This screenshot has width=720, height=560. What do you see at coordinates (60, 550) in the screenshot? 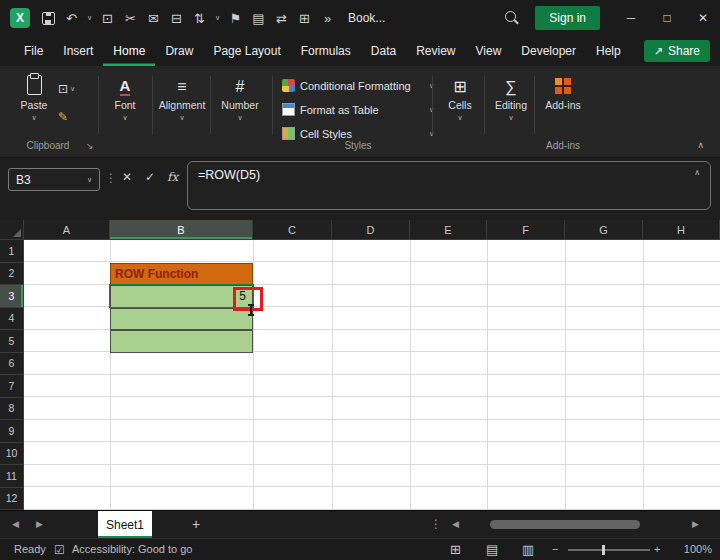
I see `accessibility-check-icon: ☑` at bounding box center [60, 550].